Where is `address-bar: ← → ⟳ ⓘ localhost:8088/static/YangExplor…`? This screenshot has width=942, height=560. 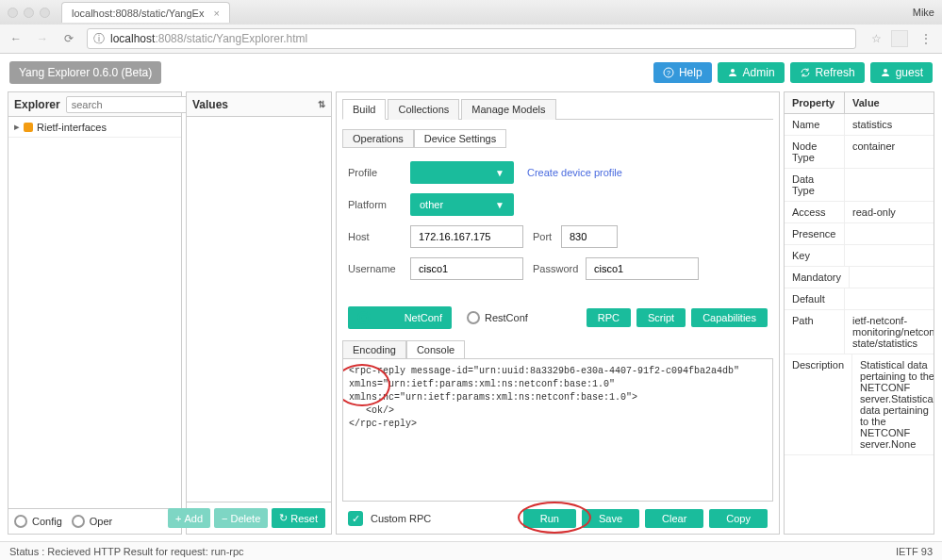
address-bar: ← → ⟳ ⓘ localhost:8088/static/YangExplor… is located at coordinates (471, 39).